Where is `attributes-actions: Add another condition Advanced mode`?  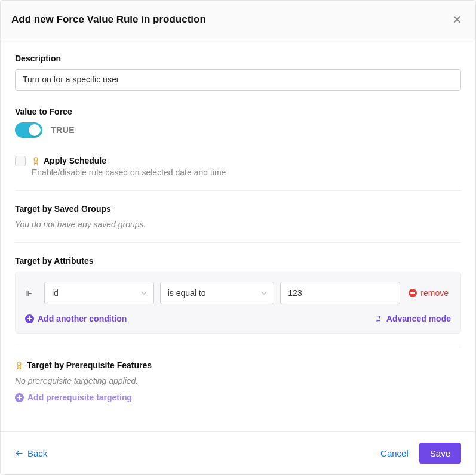
attributes-actions: Add another condition Advanced mode is located at coordinates (238, 319).